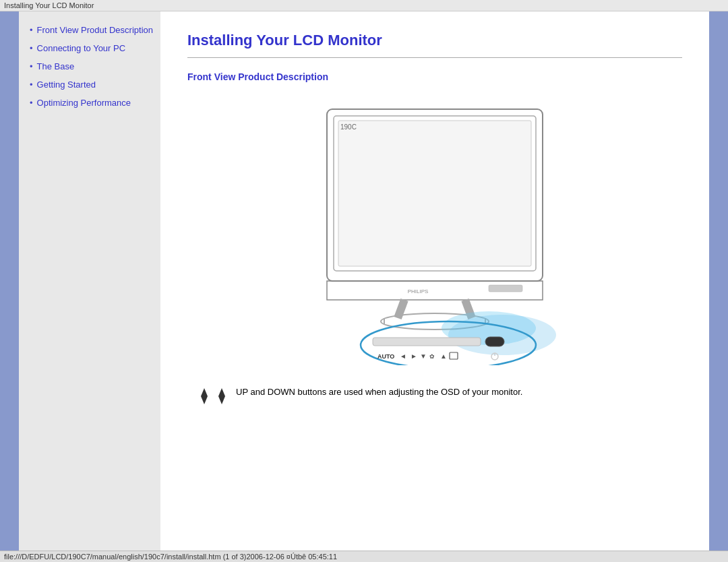 Image resolution: width=728 pixels, height=562 pixels. I want to click on sidebar-link-connecting: Connecting to Your PC, so click(82, 49).